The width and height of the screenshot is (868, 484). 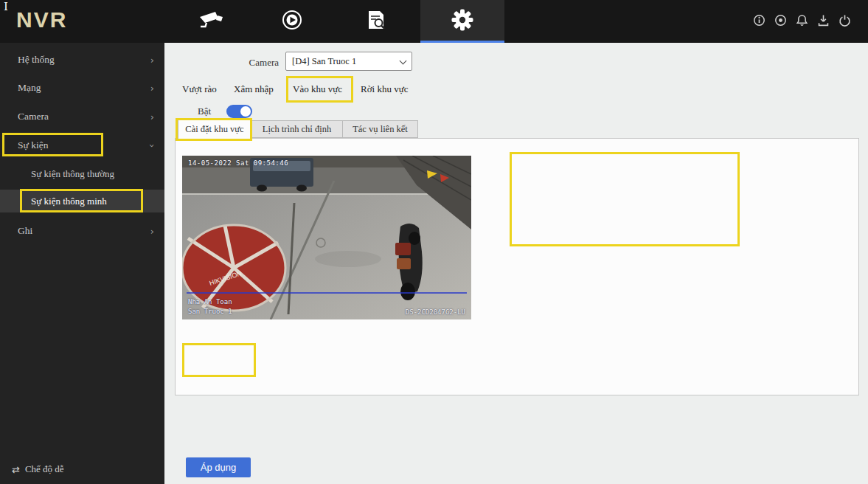 What do you see at coordinates (211, 21) in the screenshot?
I see `camera-icon` at bounding box center [211, 21].